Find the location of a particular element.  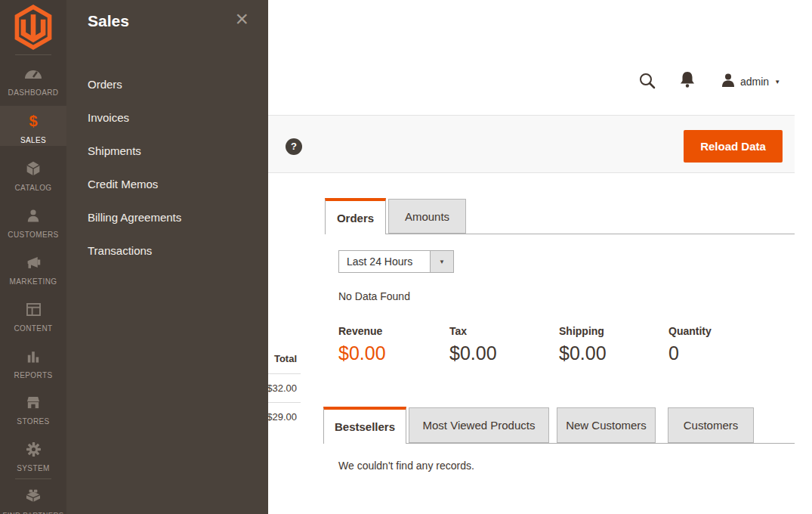

stat-revenue: Revenue $0.00 is located at coordinates (363, 345).